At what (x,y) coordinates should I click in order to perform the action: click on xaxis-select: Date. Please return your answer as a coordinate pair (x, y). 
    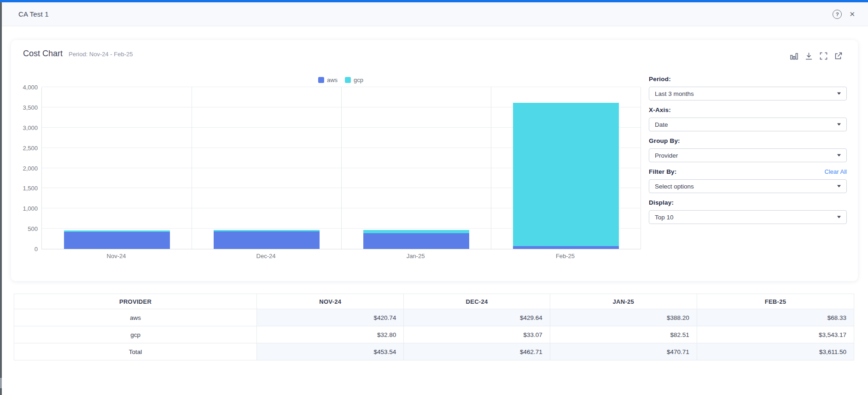
    Looking at the image, I should click on (748, 124).